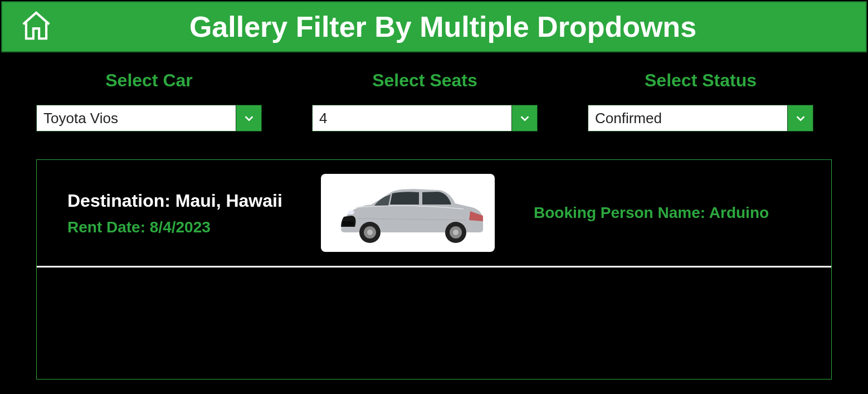 The image size is (868, 394). I want to click on filter-status: Select Status Confirmed, so click(701, 101).